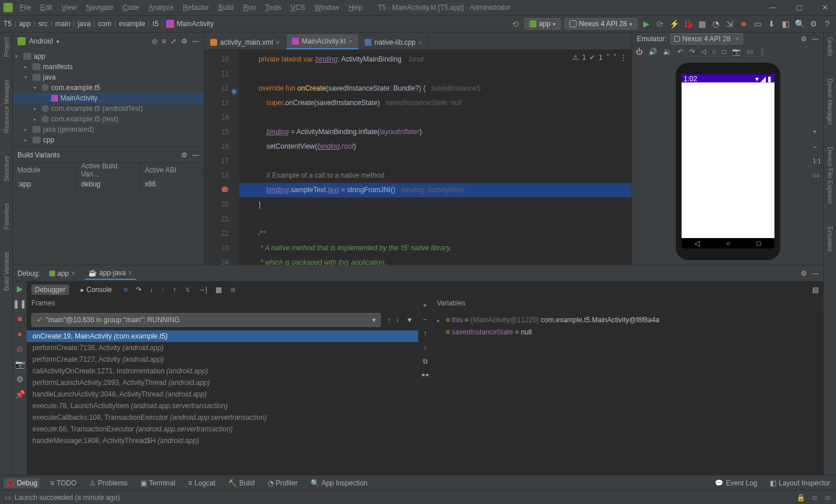 The height and width of the screenshot is (504, 836). I want to click on console-subtab: ▸Console, so click(96, 290).